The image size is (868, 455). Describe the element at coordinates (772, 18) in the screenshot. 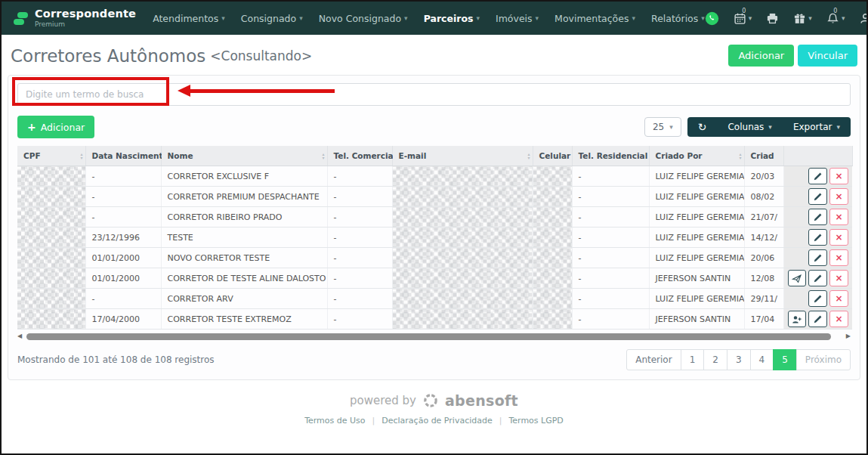

I see `print-icon` at that location.